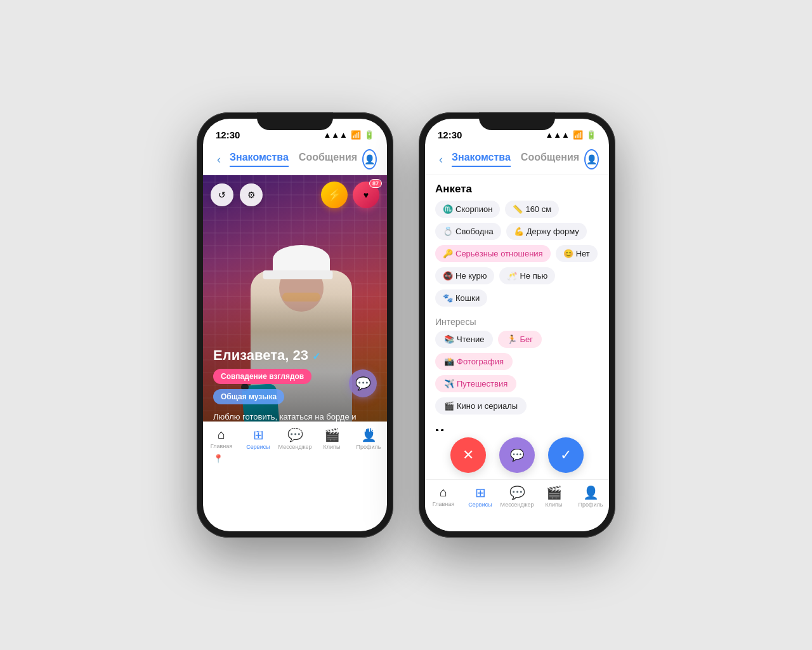 This screenshot has height=650, width=812. What do you see at coordinates (557, 135) in the screenshot?
I see `signal-icon-2: ▲▲▲` at bounding box center [557, 135].